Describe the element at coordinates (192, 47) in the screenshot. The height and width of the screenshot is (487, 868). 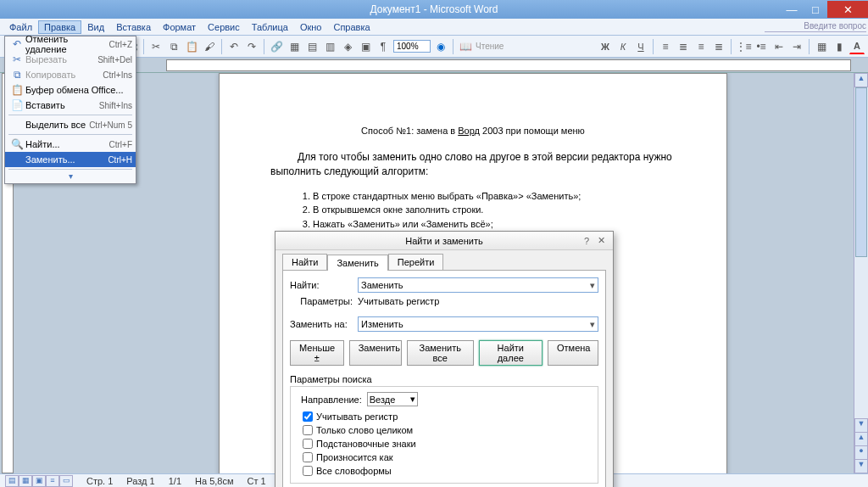
I see `paste-icon: 📋` at that location.